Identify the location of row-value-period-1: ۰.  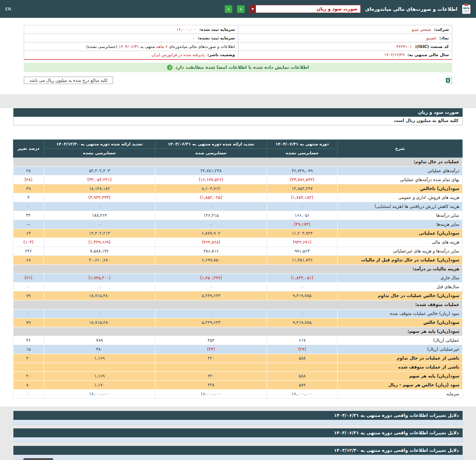
(302, 287).